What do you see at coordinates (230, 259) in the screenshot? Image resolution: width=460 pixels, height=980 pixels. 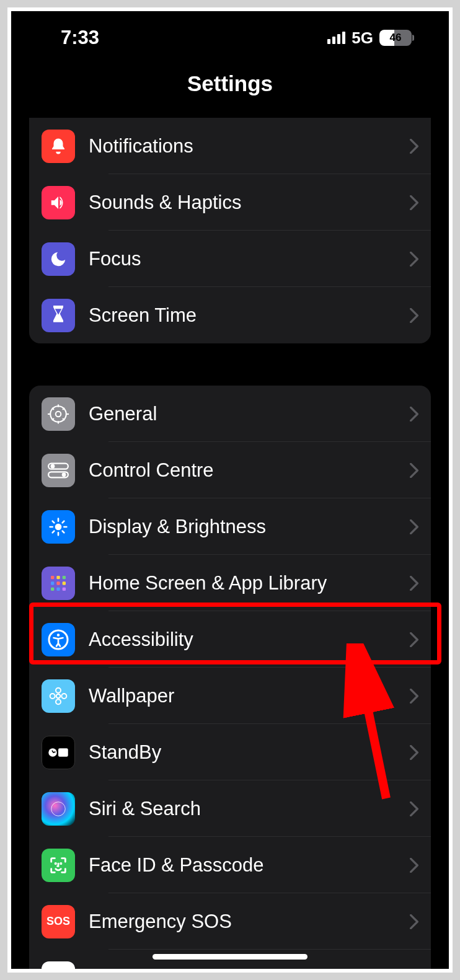 I see `row-focus: Focus` at bounding box center [230, 259].